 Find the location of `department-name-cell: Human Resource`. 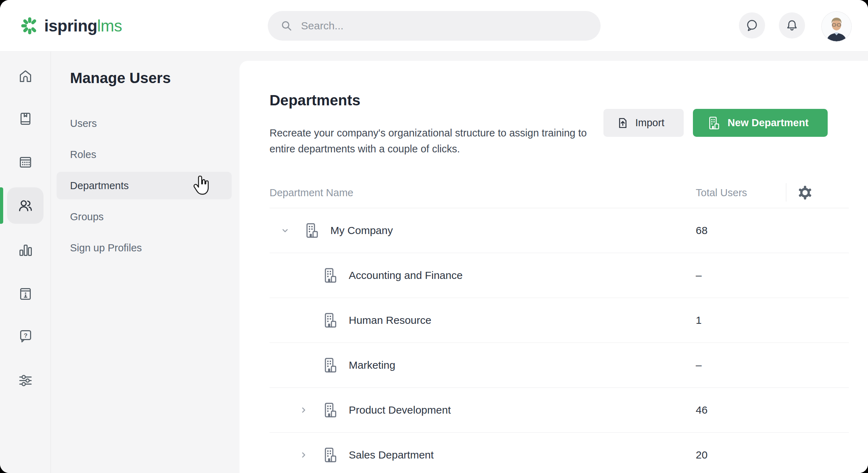

department-name-cell: Human Resource is located at coordinates (482, 320).